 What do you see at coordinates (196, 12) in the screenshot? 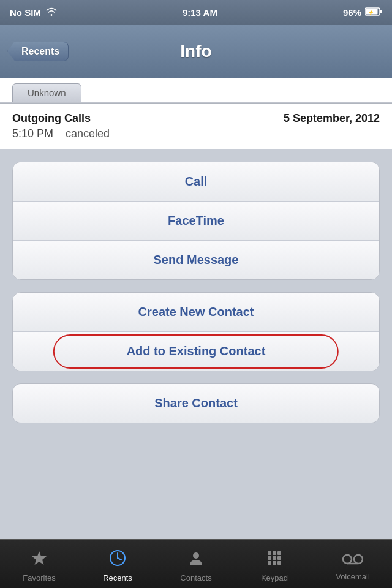
I see `status-bar: No SIM 9:13 AM 96% ⚡` at bounding box center [196, 12].